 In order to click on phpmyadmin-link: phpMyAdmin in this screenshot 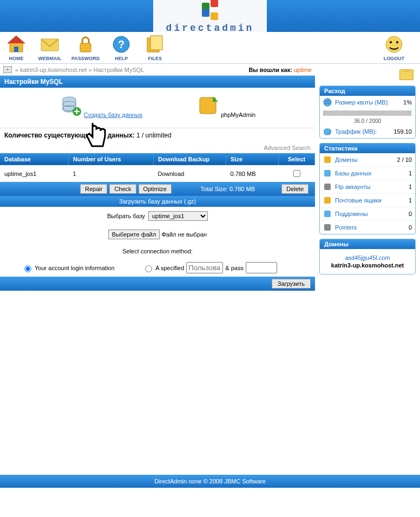, I will do `click(226, 106)`.